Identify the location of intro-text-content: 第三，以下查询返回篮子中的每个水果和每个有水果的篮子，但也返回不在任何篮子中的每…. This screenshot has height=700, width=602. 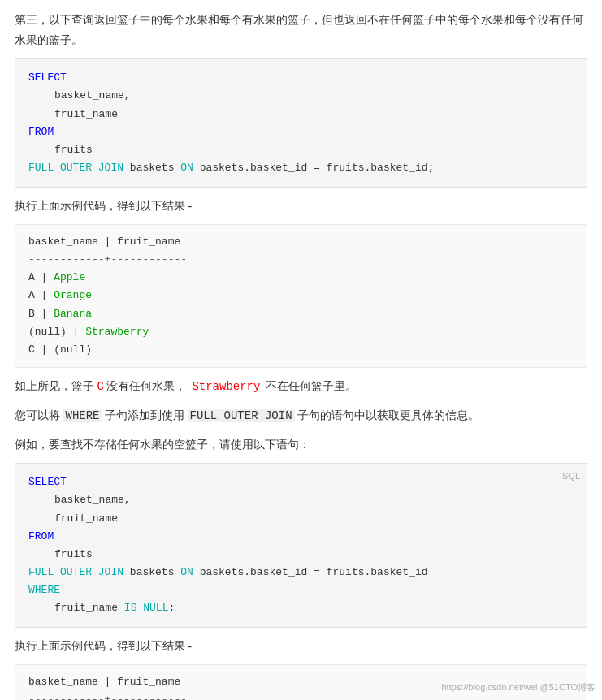
(299, 30).